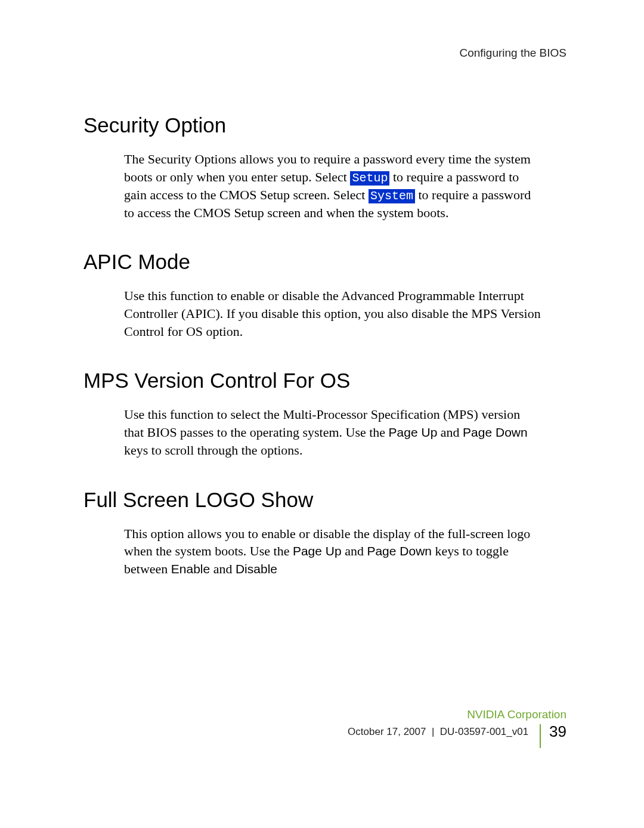 This screenshot has height=828, width=644. Describe the element at coordinates (325, 533) in the screenshot. I see `section-full-screen-logo: Full Screen LOGO Show This option allows…` at that location.